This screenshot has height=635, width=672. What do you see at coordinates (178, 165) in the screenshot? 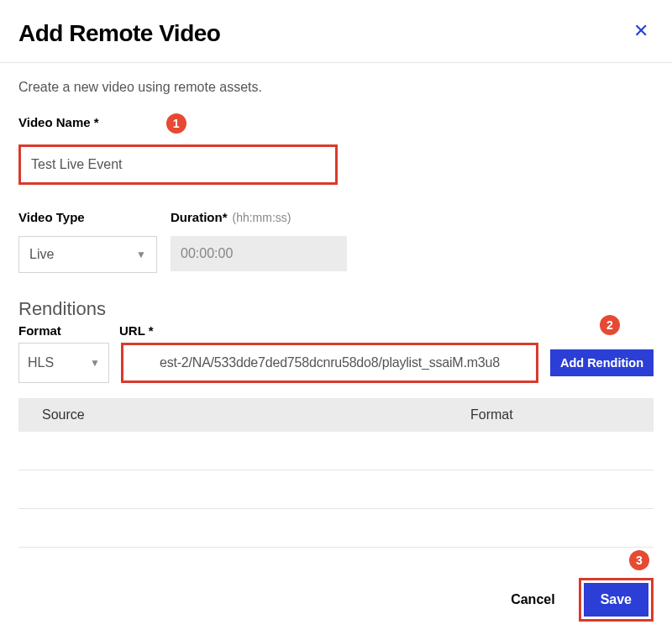
I see `video-name-highlight` at bounding box center [178, 165].